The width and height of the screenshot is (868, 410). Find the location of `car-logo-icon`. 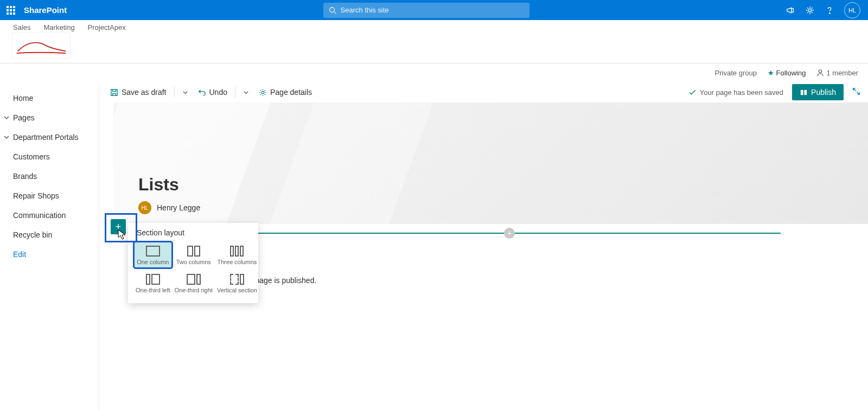

car-logo-icon is located at coordinates (41, 46).